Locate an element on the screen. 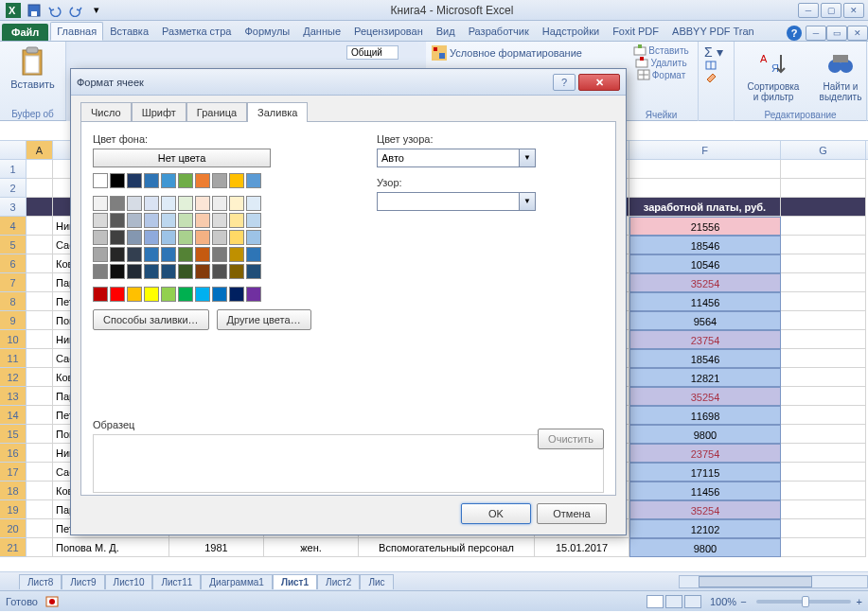  row-header: 11 is located at coordinates (13, 359).